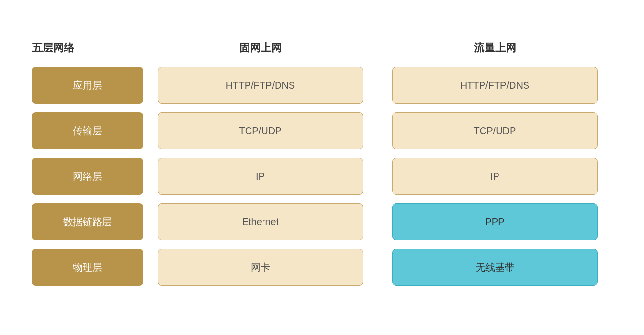 The image size is (644, 335). What do you see at coordinates (261, 48) in the screenshot?
I see `col2-header: 固网上网` at bounding box center [261, 48].